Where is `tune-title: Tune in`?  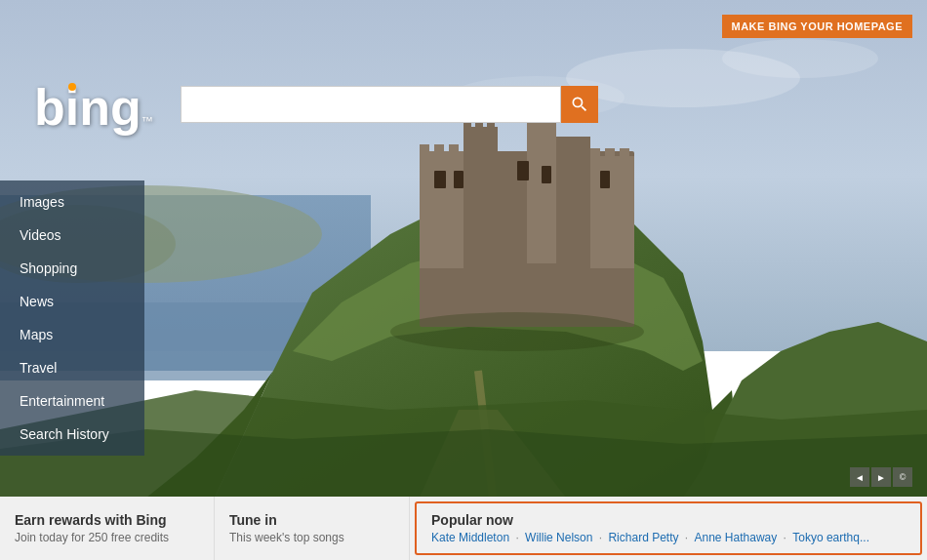
tune-title: Tune in is located at coordinates (312, 520).